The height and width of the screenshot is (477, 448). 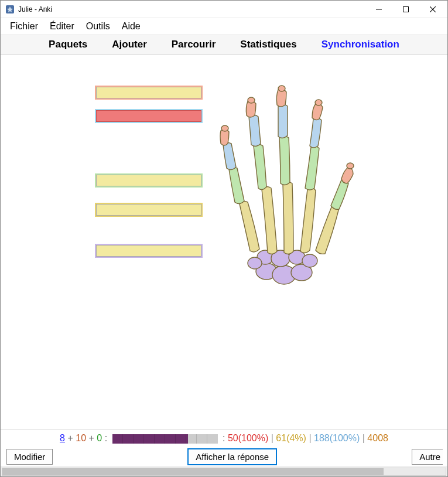 I want to click on seg-orange: 4008, so click(x=378, y=438).